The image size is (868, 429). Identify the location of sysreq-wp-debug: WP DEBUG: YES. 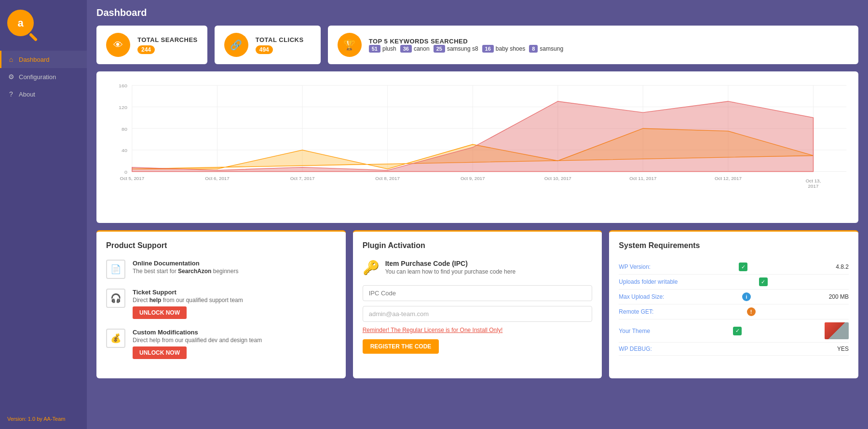
(734, 349).